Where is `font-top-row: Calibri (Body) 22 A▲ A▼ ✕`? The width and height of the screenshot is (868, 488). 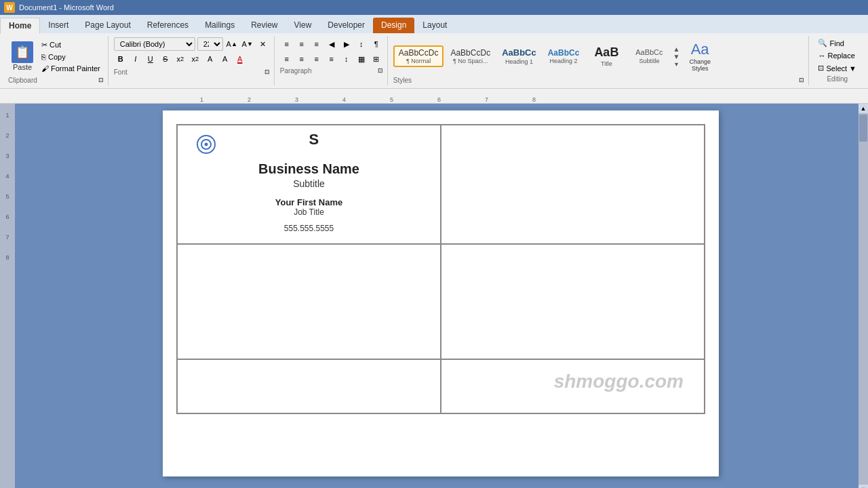
font-top-row: Calibri (Body) 22 A▲ A▼ ✕ is located at coordinates (192, 44).